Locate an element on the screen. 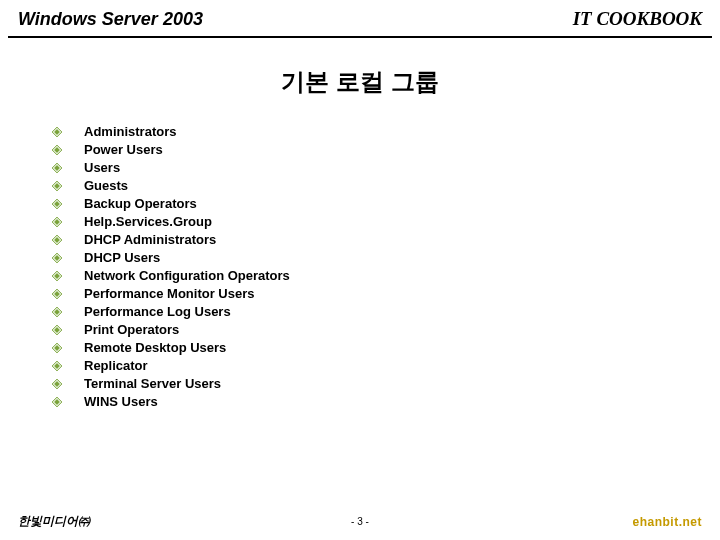 The image size is (720, 540). list-item-label: Administrators is located at coordinates (130, 132).